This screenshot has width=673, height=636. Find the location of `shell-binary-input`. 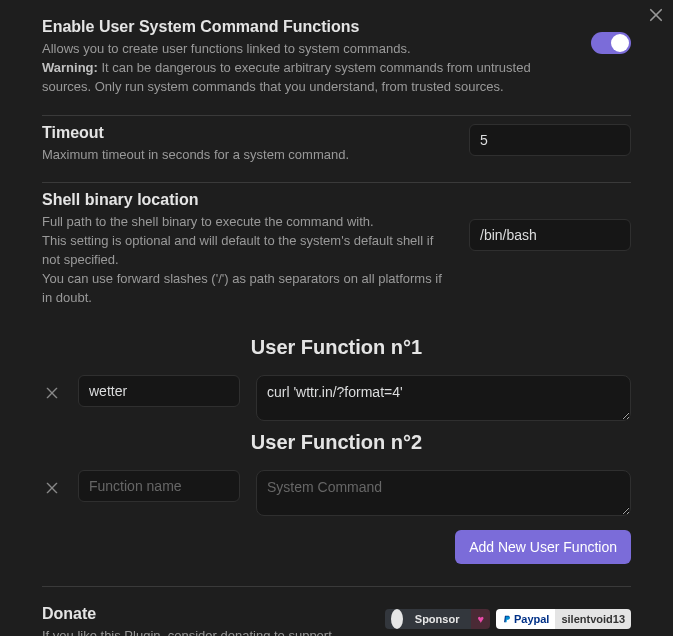

shell-binary-input is located at coordinates (550, 235).